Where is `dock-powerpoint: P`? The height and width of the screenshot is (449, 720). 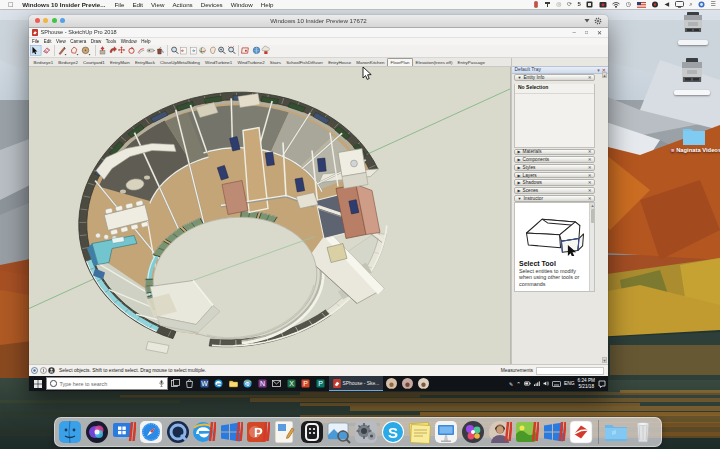
dock-powerpoint: P is located at coordinates (258, 432).